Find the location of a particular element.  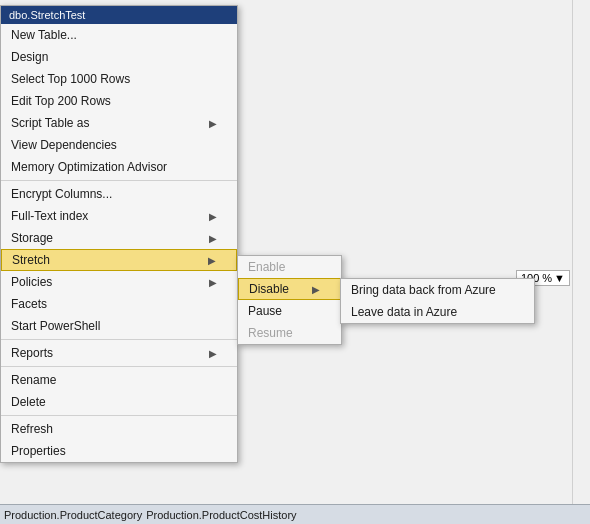

fulltext-arrow: ▶ is located at coordinates (213, 216).